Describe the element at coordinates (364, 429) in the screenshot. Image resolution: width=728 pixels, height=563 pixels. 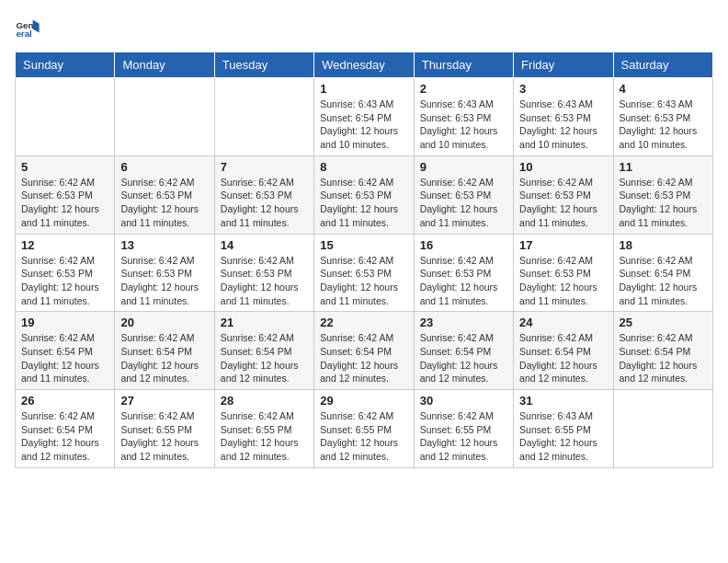
I see `calendar-day-29: 29Sunrise: 6:42 AM Sunset: 6:55 PM Dayli…` at that location.